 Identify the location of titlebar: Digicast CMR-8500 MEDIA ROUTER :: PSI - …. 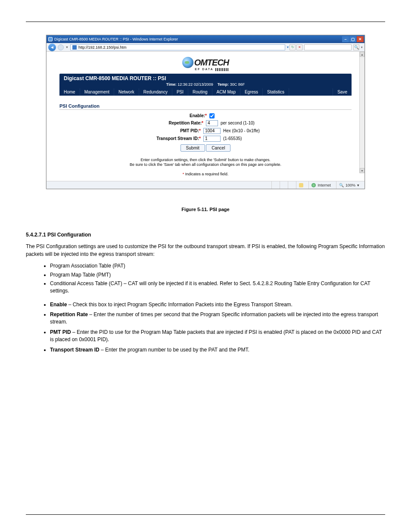
(206, 39).